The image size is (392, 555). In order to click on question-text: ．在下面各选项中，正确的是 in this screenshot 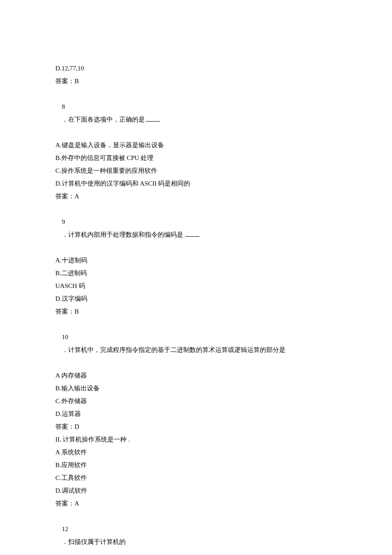, I will do `click(103, 119)`.